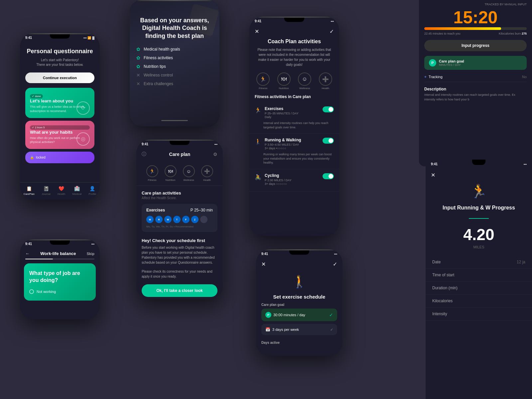 This screenshot has height=399, width=532. What do you see at coordinates (92, 190) in the screenshot?
I see `nav-profile: 👤 Profile` at bounding box center [92, 190].